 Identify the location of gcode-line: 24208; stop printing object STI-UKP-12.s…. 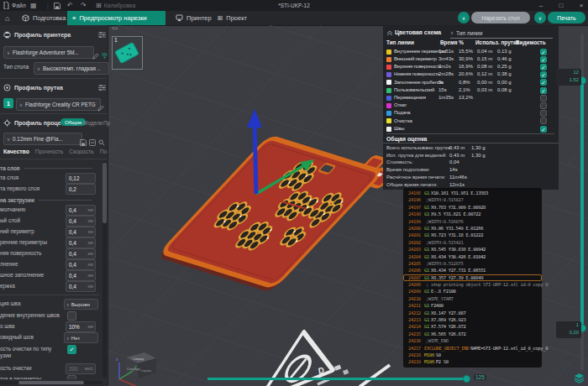
(472, 284).